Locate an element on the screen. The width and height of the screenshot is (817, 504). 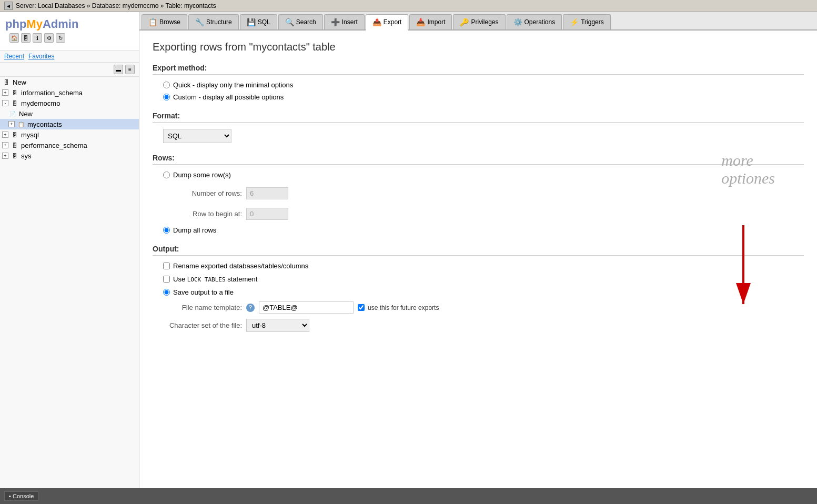
expand-icon-information: + is located at coordinates (5, 93).